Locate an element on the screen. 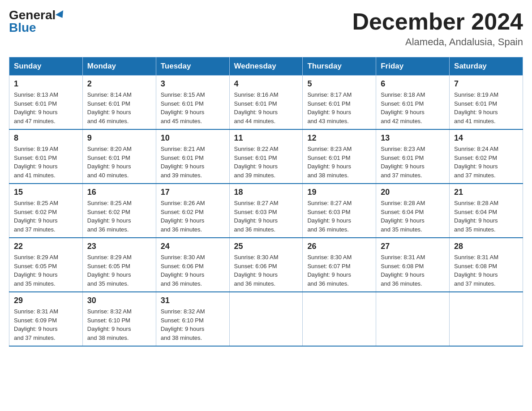 The image size is (532, 411). logo-triangle-icon is located at coordinates (61, 15).